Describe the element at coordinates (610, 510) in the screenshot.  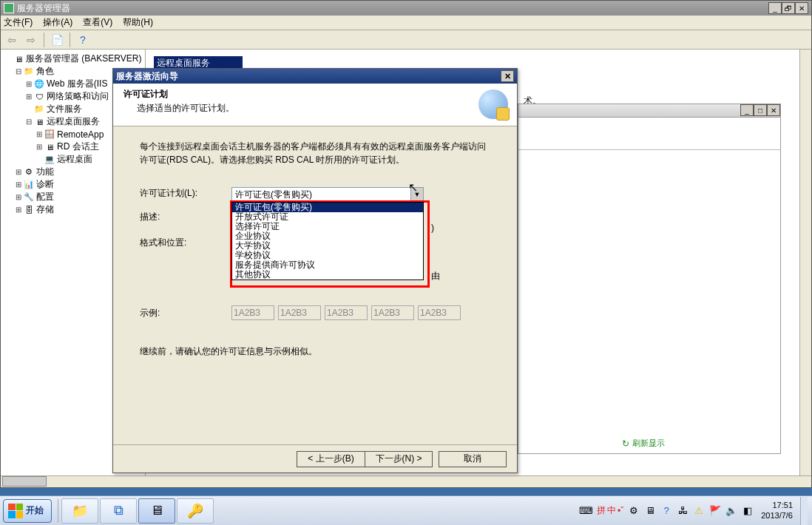
I see `ime-indicator: 拼 中 •ˇ` at that location.